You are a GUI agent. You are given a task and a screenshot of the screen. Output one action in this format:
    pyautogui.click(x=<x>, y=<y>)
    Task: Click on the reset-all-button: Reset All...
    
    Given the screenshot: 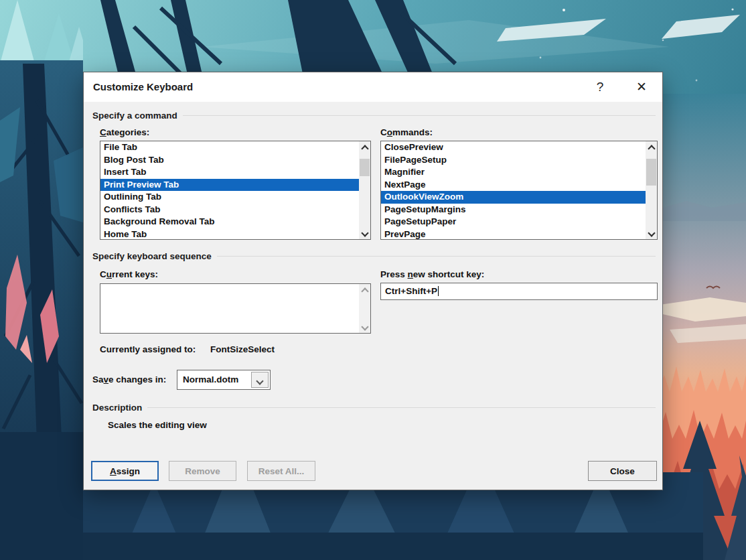 What is the action you would take?
    pyautogui.click(x=281, y=471)
    